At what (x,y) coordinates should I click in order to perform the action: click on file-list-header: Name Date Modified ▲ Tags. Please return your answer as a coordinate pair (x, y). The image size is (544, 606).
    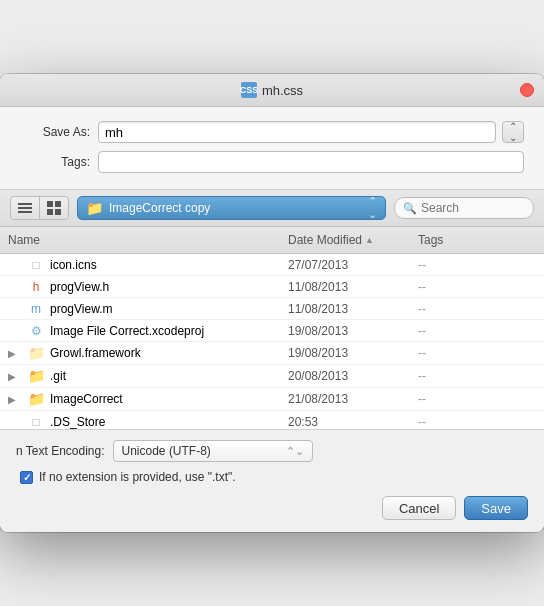
    Looking at the image, I should click on (272, 240).